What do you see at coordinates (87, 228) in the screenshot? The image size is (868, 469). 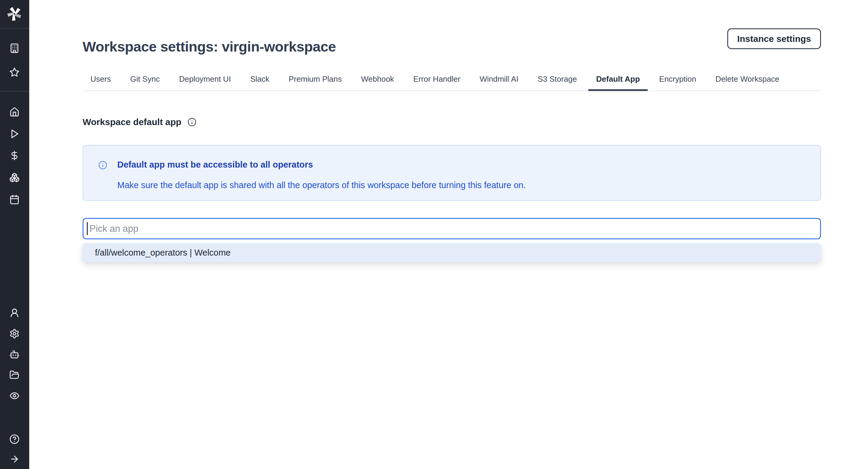 I see `text-cursor` at bounding box center [87, 228].